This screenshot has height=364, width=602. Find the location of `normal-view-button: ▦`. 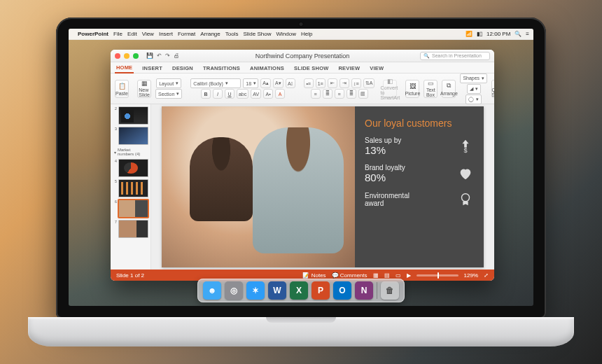

normal-view-button: ▦ is located at coordinates (376, 276).